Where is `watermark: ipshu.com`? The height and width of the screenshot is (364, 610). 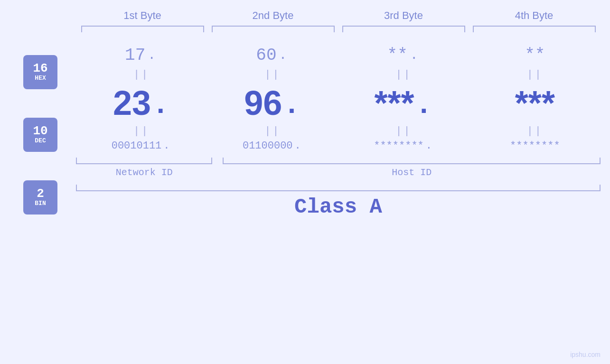 watermark: ipshu.com is located at coordinates (585, 355).